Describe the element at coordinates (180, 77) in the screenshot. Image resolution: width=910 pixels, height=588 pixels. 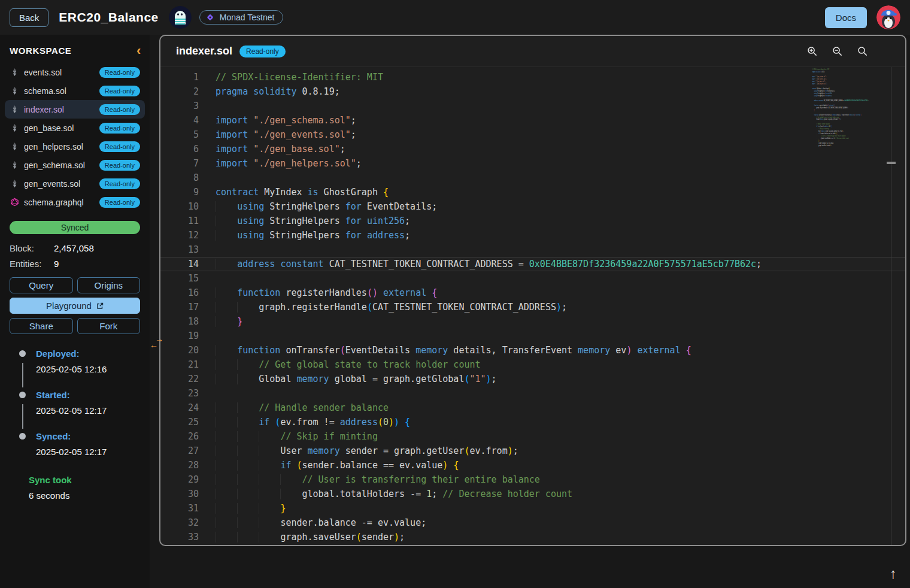
I see `line-number: 1` at that location.